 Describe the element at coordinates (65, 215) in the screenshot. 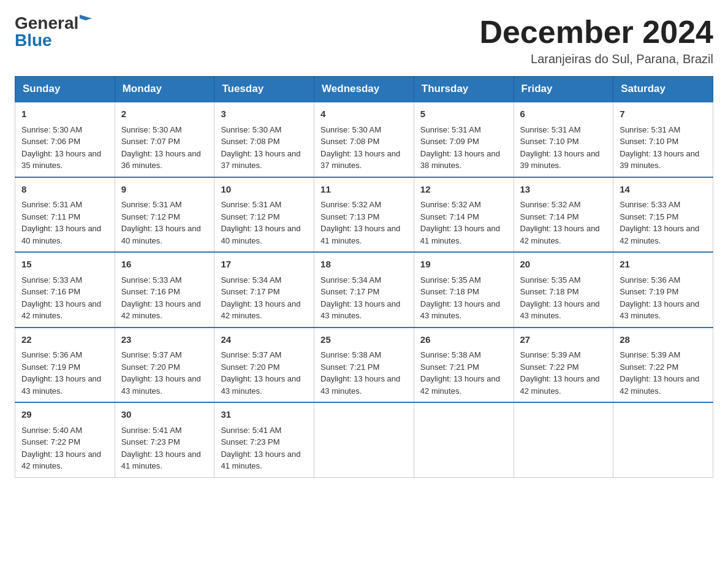

I see `table-row: 8 Sunrise: 5:31 AM Sunset: 7:11 PM Dayli…` at that location.